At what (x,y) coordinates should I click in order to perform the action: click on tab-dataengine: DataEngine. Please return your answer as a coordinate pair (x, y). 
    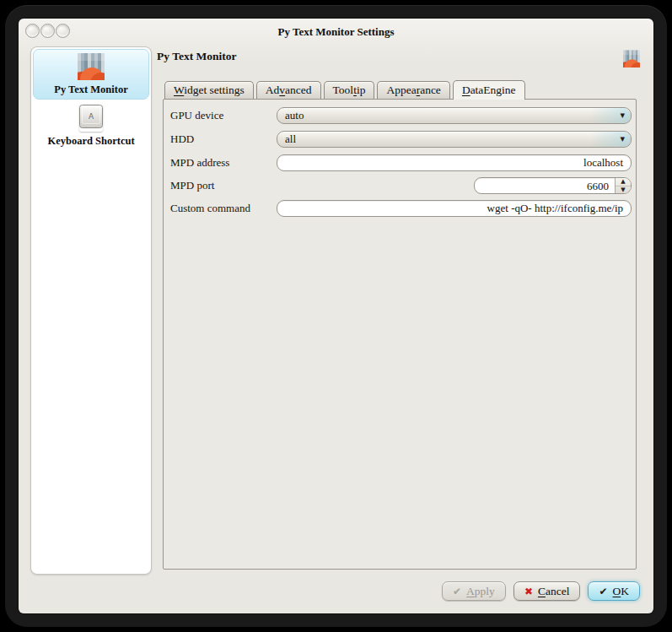
    Looking at the image, I should click on (489, 89).